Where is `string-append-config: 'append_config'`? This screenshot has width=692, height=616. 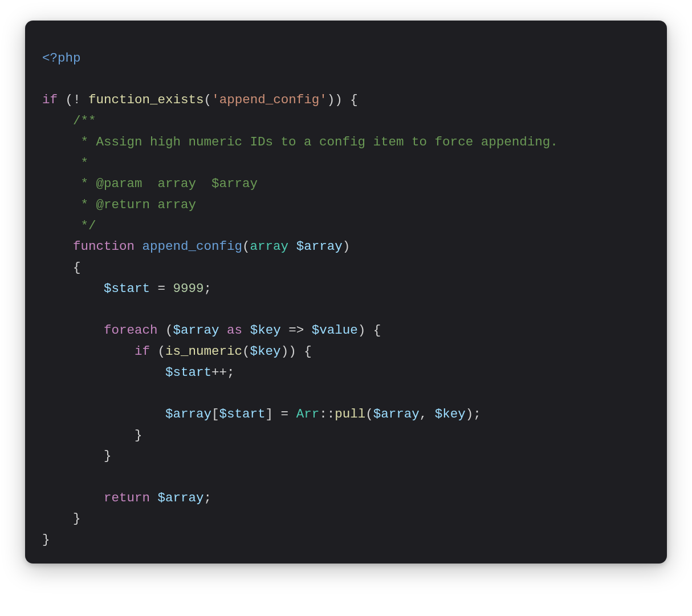
string-append-config: 'append_config' is located at coordinates (269, 100).